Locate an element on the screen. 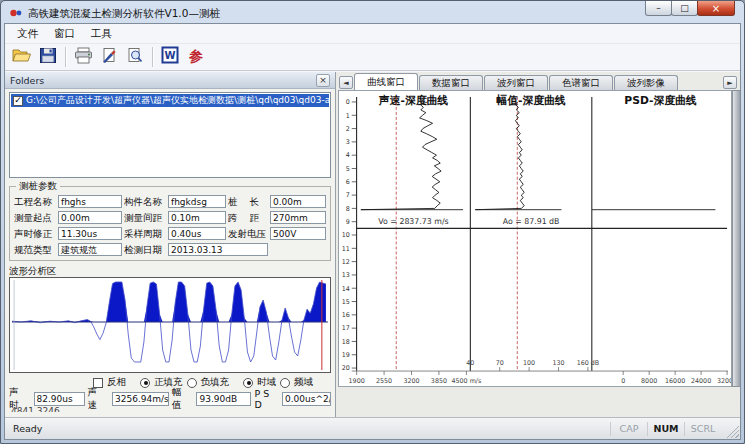 Image resolution: width=745 pixels, height=444 pixels. tab-bar: ◄ 曲线窗口 数据窗口 波列窗口 色谱窗口 波列影像 ► is located at coordinates (538, 81).